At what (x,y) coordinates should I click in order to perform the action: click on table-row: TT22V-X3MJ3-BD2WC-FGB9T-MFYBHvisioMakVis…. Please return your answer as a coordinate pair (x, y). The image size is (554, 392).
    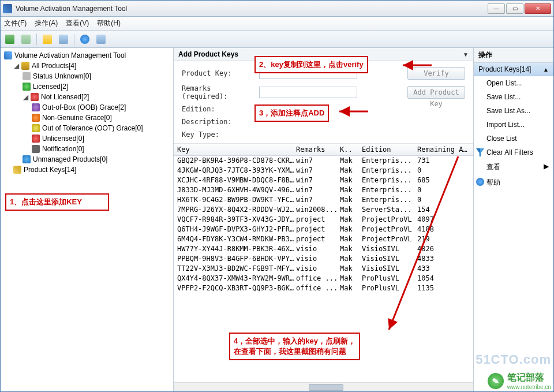
    Looking at the image, I should click on (323, 269).